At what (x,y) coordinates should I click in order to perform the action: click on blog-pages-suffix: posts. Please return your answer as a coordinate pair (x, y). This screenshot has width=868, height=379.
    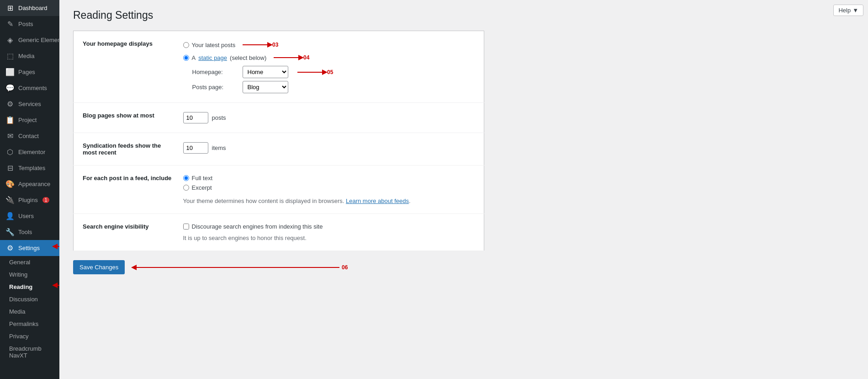
    Looking at the image, I should click on (219, 118).